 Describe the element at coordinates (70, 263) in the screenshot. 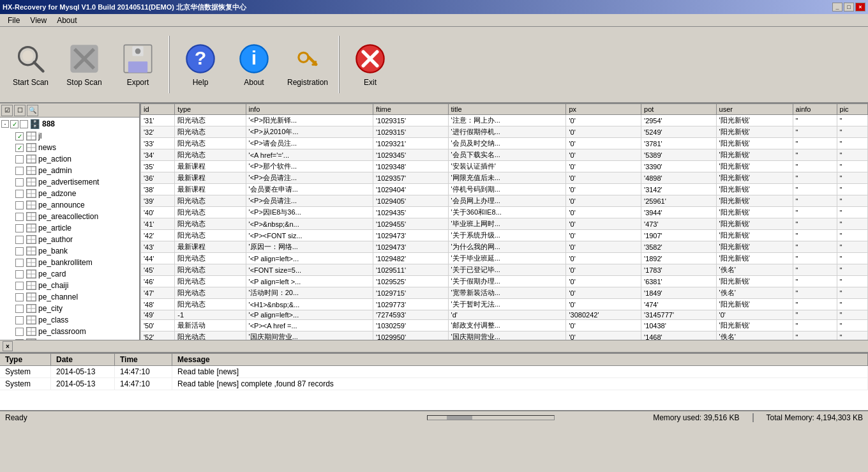

I see `tree-item: pe_bankrollitem` at that location.